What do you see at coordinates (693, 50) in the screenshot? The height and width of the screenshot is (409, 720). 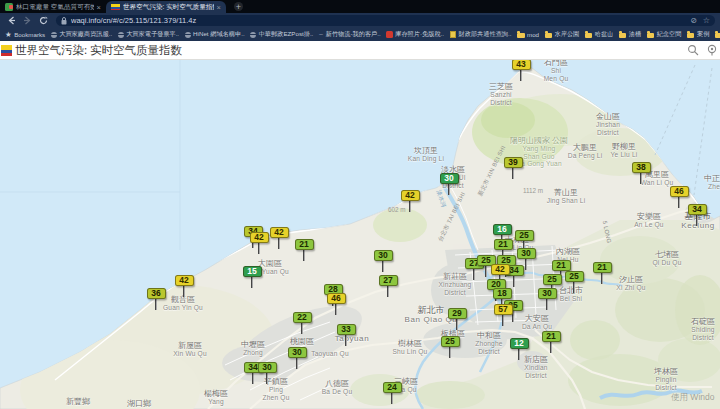 I see `search-icon` at bounding box center [693, 50].